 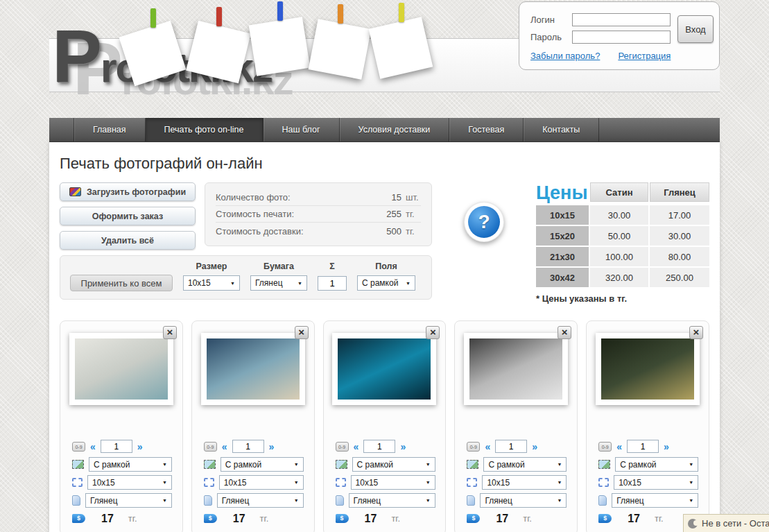 I want to click on nav-tab-label: Условия доставки, so click(x=395, y=130).